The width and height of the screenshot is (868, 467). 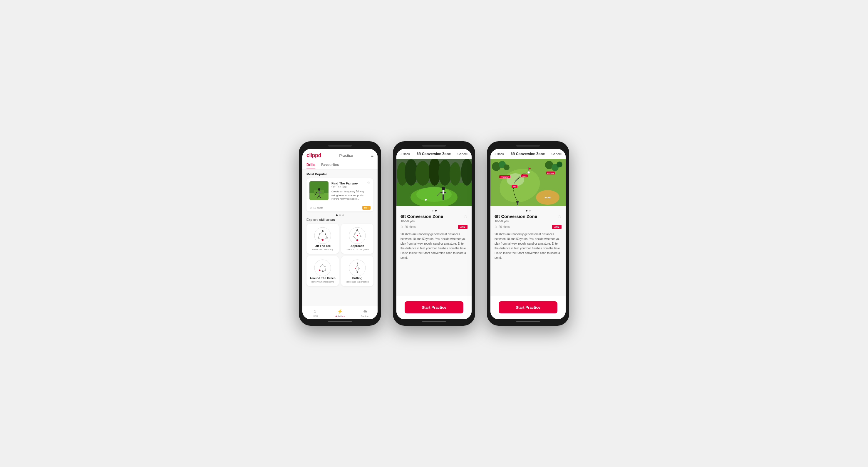 What do you see at coordinates (528, 246) in the screenshot?
I see `drill-description-3: 20 shots are randomly generated at dista…` at bounding box center [528, 246].